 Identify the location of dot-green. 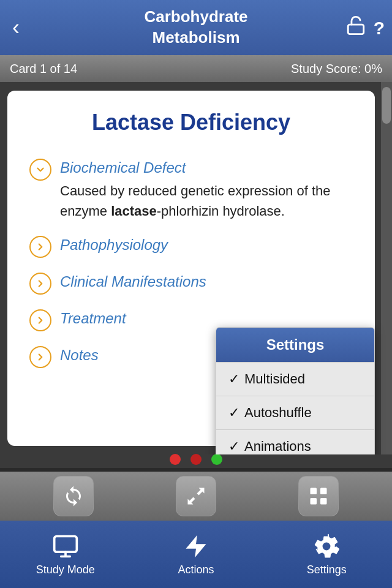
(217, 459).